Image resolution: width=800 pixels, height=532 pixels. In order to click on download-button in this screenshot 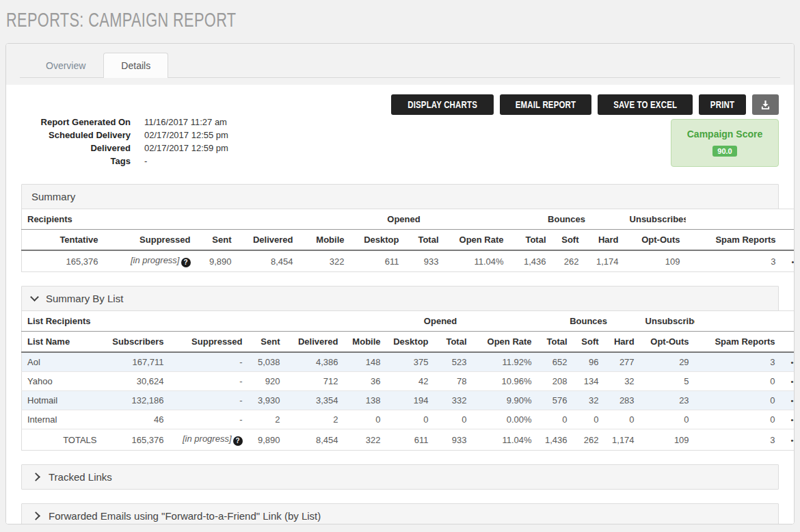, I will do `click(766, 105)`.